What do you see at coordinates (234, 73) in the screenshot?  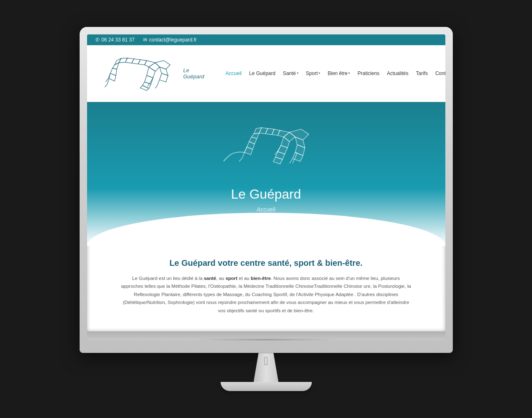 I see `nav-item-accueil: Accueil` at bounding box center [234, 73].